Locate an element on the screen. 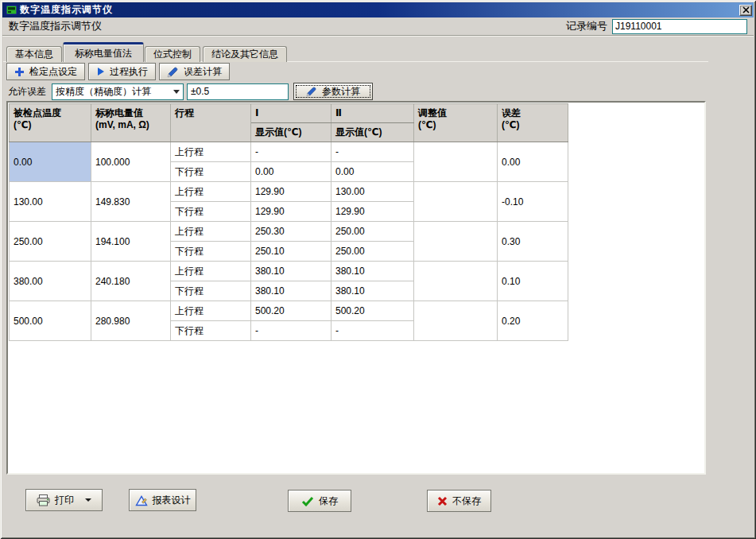  red-x-icon is located at coordinates (442, 501).